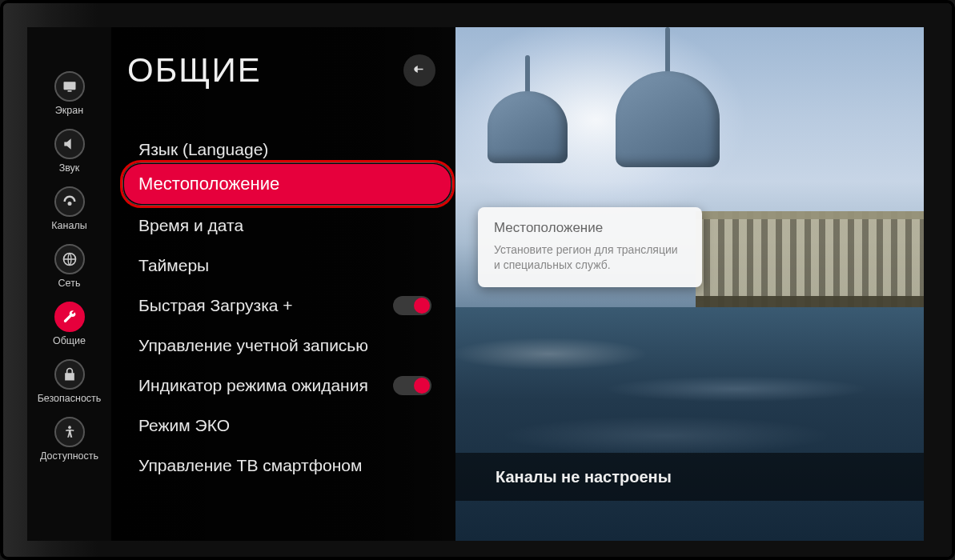  I want to click on sidebar-item-label: Общие, so click(69, 341).